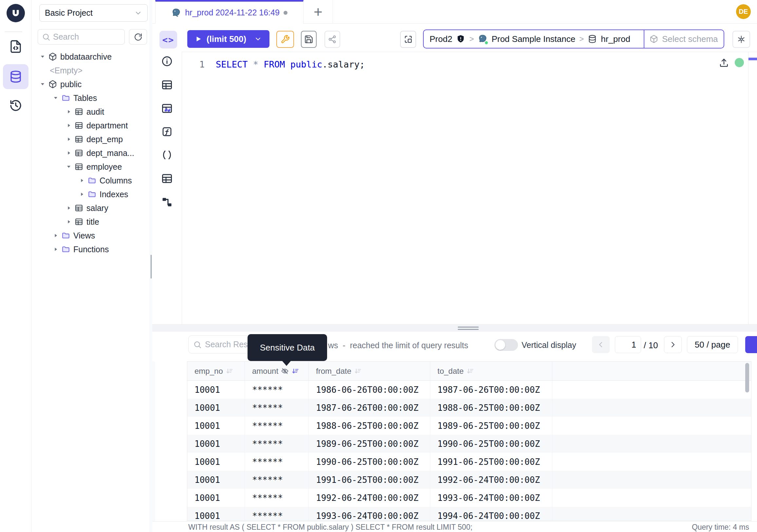 The image size is (757, 532). I want to click on sidebar-search-input, so click(87, 37).